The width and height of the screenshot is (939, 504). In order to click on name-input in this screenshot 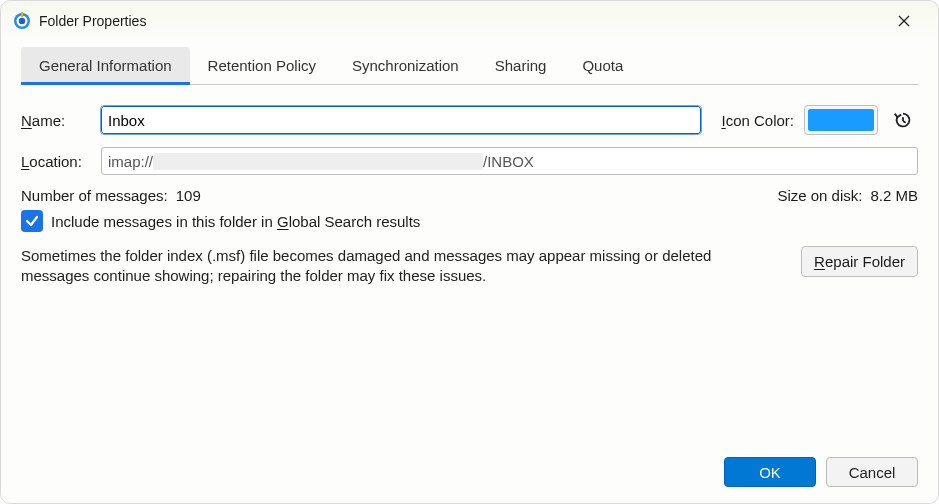, I will do `click(401, 120)`.